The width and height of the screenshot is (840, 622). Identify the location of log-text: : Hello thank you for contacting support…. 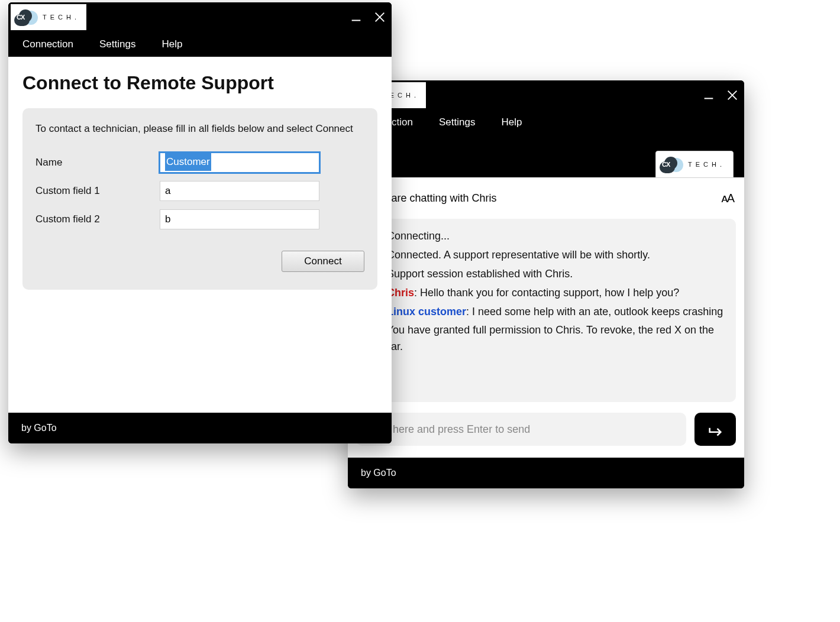
(547, 293).